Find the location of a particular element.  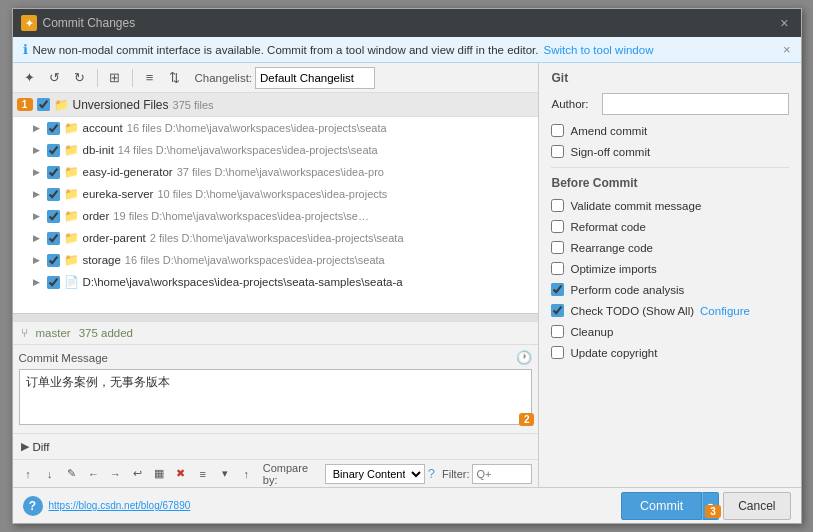

rearrange-code-label: Rearrange code is located at coordinates (611, 248).